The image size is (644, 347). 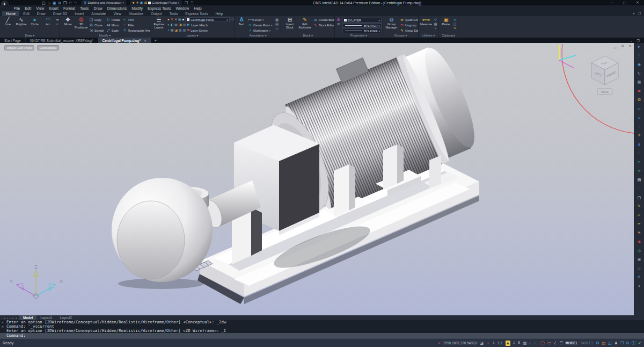 I want to click on block-small-button: ✎ Block Editor, so click(x=324, y=25).